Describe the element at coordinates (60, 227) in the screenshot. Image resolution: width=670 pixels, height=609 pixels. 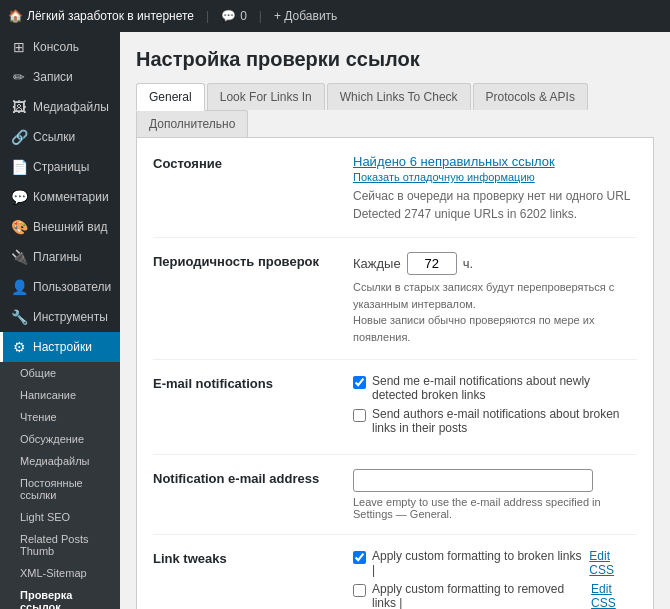
I see `sidebar-item-appearance: 🎨 Внешний вид` at that location.